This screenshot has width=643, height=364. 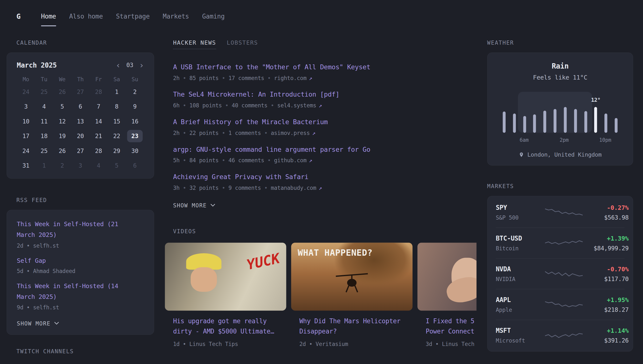 What do you see at coordinates (321, 122) in the screenshot?
I see `news-item-title: A Brief History of the Miracle Bacterium` at bounding box center [321, 122].